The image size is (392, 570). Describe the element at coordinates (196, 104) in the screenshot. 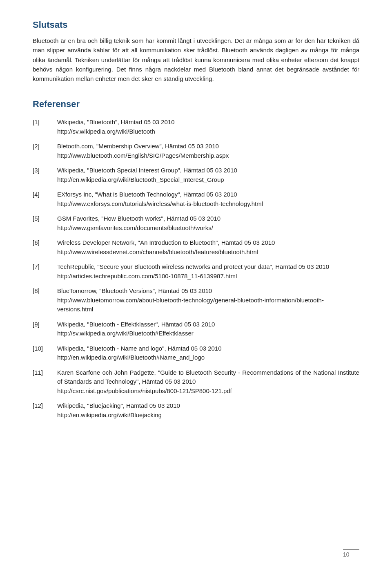

I see `references-heading: Referenser` at that location.